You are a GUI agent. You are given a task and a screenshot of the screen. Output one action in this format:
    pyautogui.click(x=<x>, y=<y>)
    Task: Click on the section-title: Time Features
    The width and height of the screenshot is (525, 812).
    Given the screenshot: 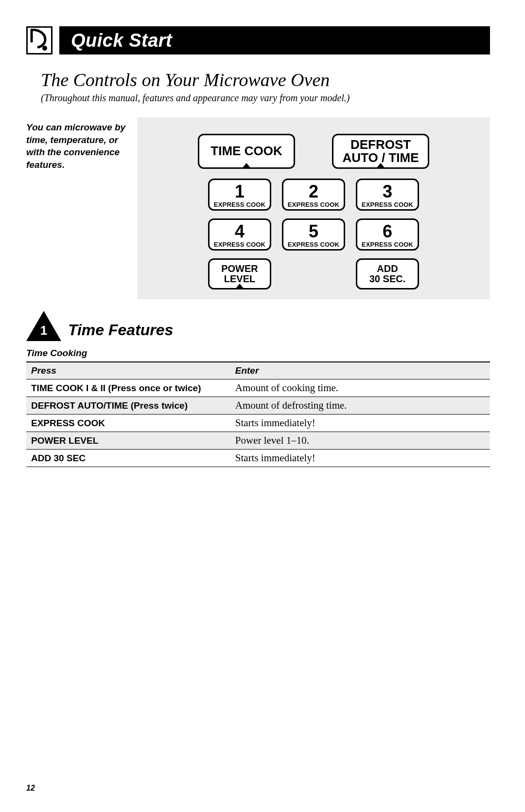 What is the action you would take?
    pyautogui.click(x=121, y=331)
    